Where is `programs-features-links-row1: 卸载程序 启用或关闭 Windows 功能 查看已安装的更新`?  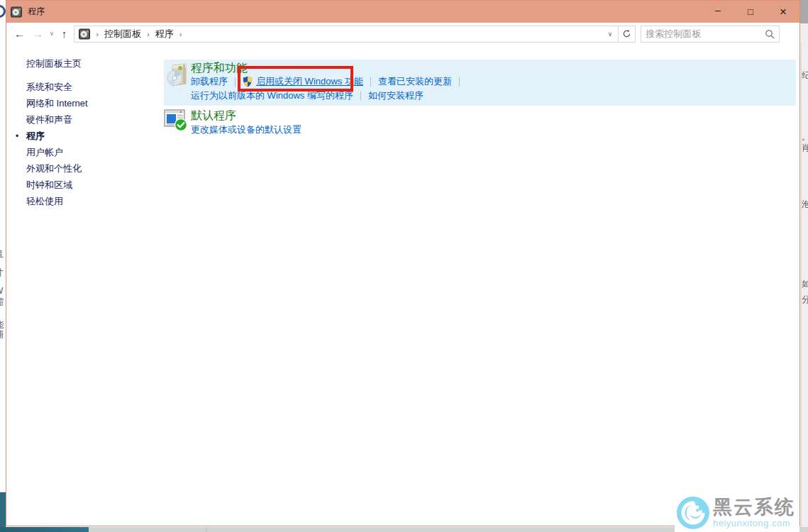 programs-features-links-row1: 卸载程序 启用或关闭 Windows 功能 查看已安装的更新 is located at coordinates (329, 82).